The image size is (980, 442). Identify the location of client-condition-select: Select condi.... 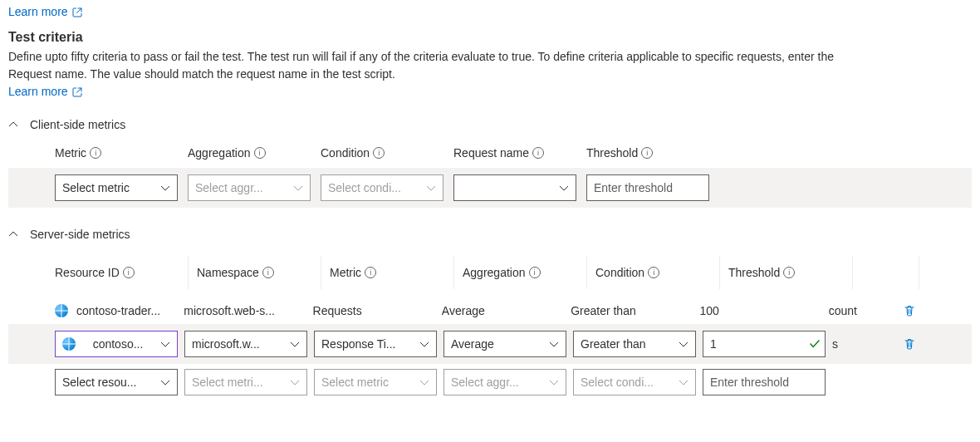
(382, 188).